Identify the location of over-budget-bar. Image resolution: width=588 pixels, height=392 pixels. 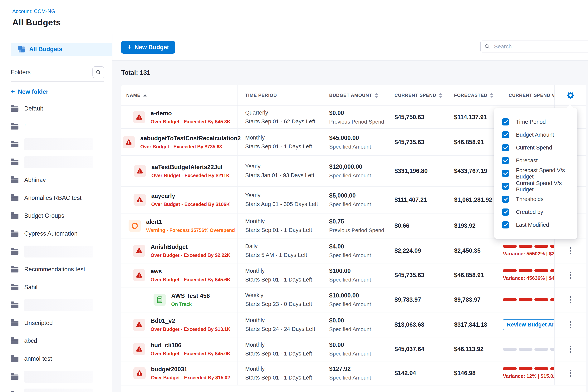
(528, 270).